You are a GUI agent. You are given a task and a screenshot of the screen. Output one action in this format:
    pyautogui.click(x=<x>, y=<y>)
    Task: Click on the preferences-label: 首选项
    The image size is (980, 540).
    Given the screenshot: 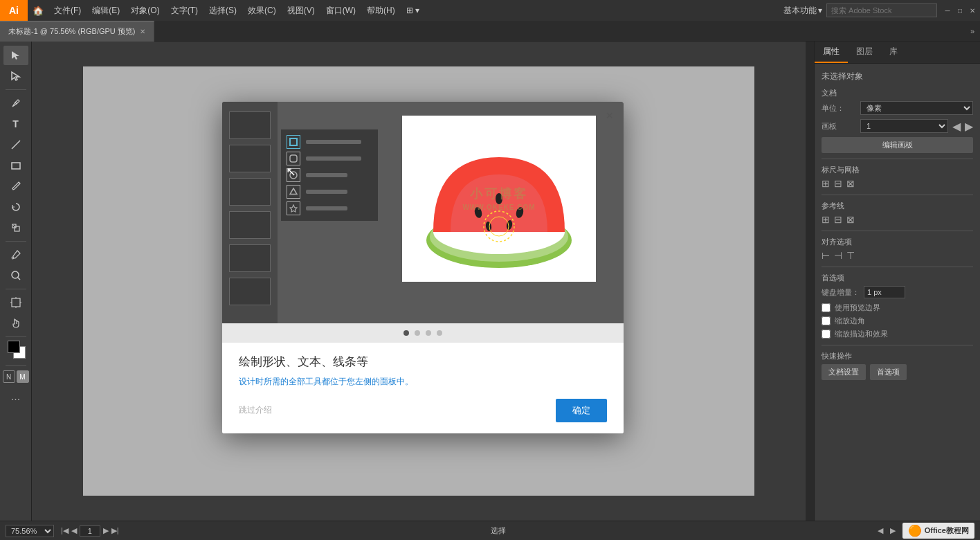 What is the action you would take?
    pyautogui.click(x=897, y=278)
    